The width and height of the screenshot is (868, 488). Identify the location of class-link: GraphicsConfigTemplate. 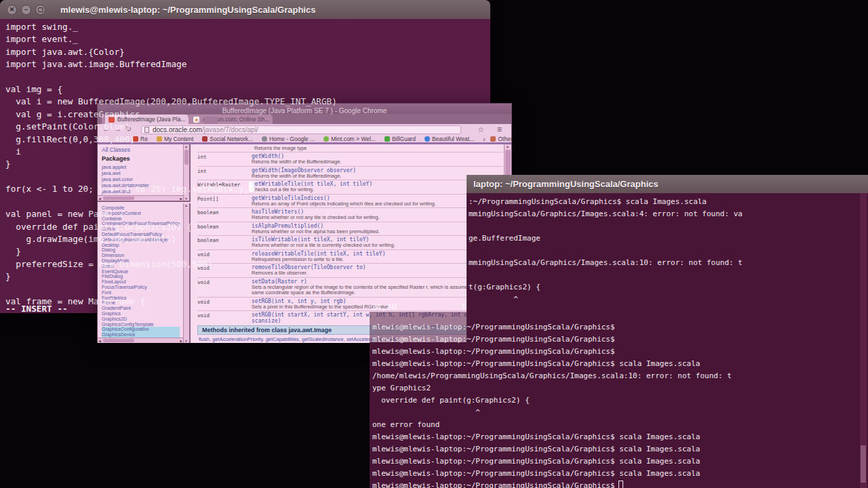
(141, 325).